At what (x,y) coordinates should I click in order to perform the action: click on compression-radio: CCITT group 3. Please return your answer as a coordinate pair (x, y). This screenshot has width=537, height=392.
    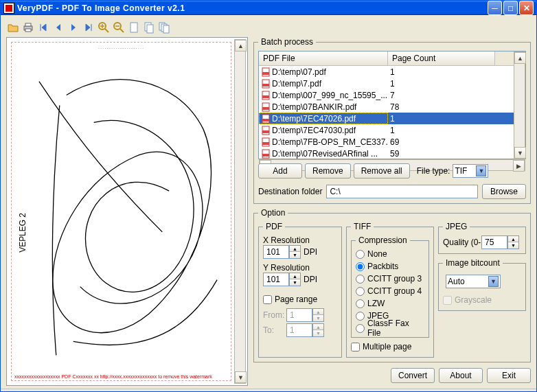
    Looking at the image, I should click on (390, 279).